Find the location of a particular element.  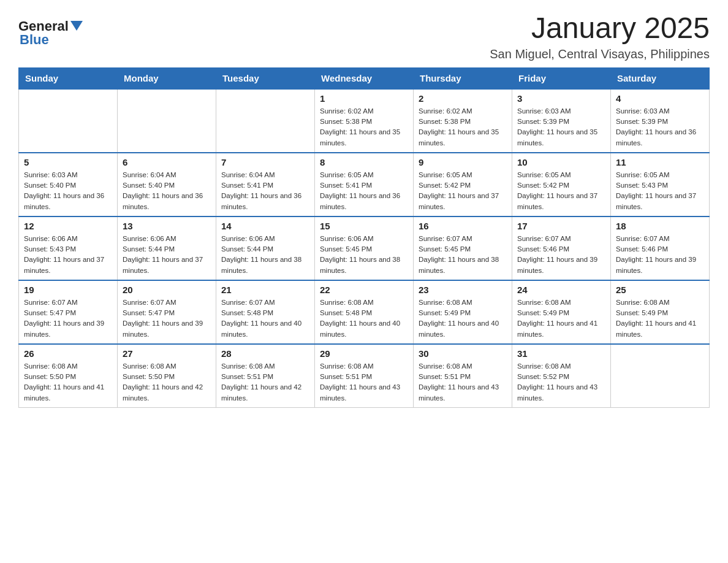

calendar-cell: 1Sunrise: 6:02 AM Sunset: 5:38 PM Daylig… is located at coordinates (364, 121).